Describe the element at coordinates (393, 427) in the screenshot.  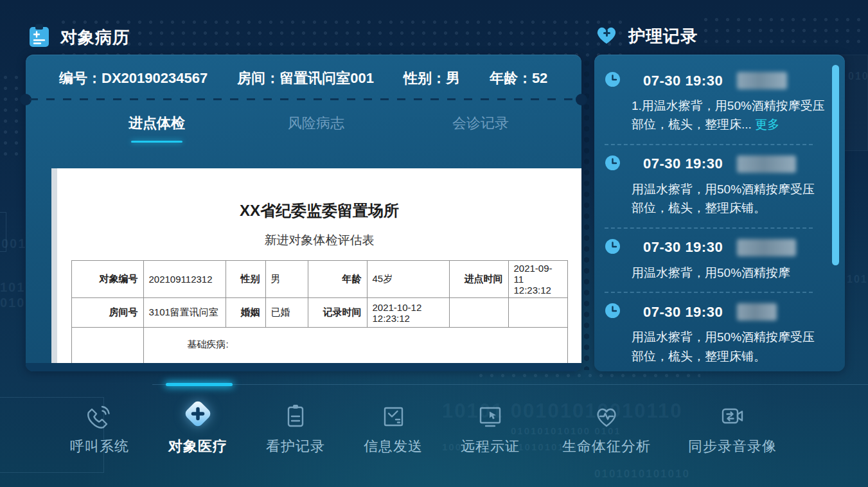
I see `nav-item-message-send: 信息发送` at that location.